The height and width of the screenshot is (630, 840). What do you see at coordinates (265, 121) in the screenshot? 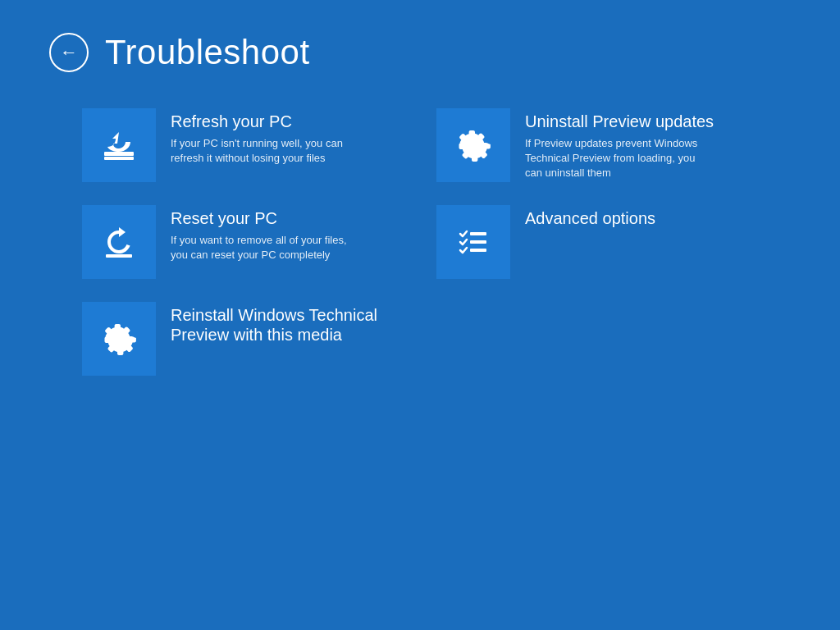
I see `refresh-title: Refresh your PC` at bounding box center [265, 121].